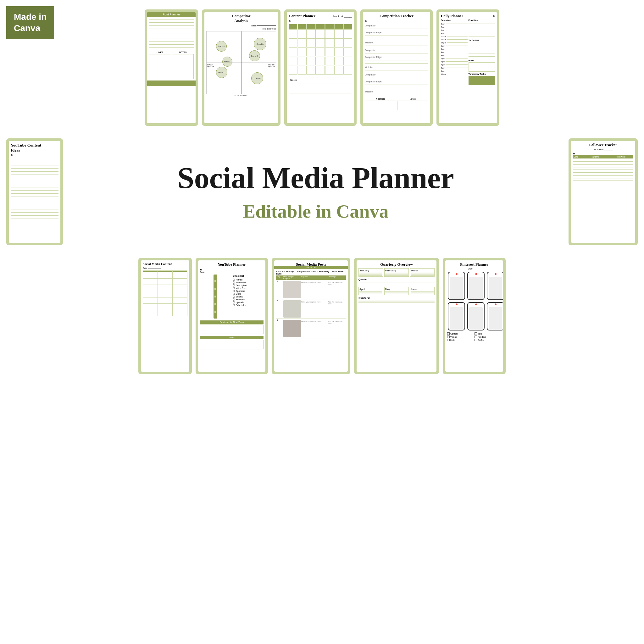 This screenshot has width=644, height=644. I want to click on social-media-content-title: Social Media Content, so click(165, 264).